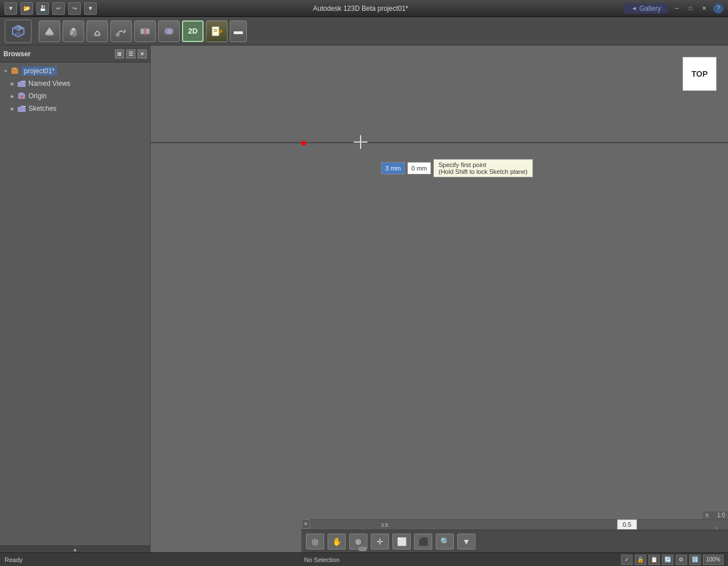 The image size is (728, 566). What do you see at coordinates (75, 54) in the screenshot?
I see `browser-header: Browser ⊞ ☰ ✕` at bounding box center [75, 54].